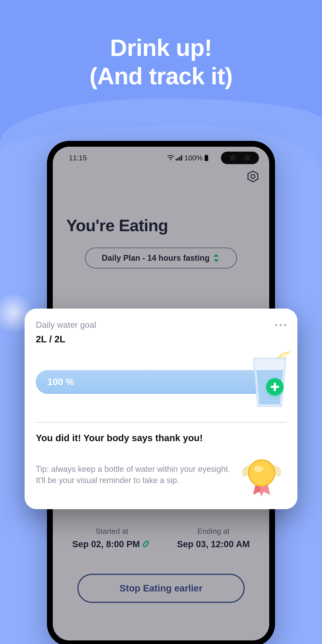 The height and width of the screenshot is (644, 322). I want to click on started-at-text: Sep 02, 8:00 PM, so click(106, 544).